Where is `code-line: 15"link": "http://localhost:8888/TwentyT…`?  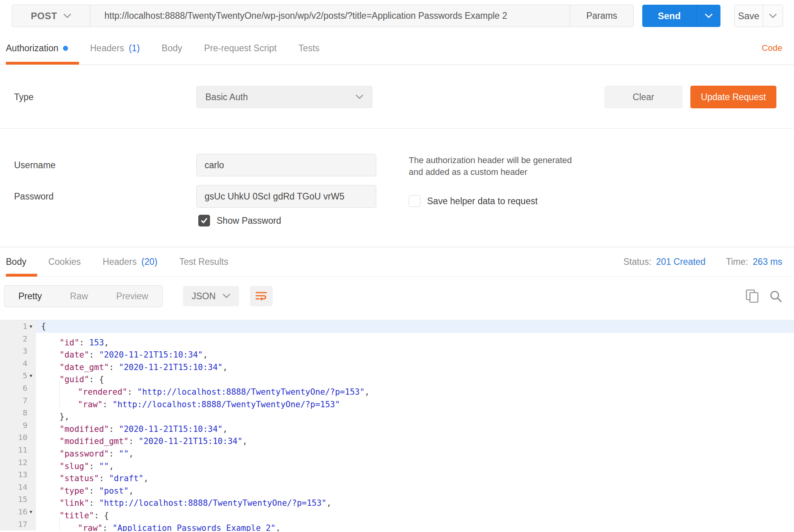 code-line: 15"link": "http://localhost:8888/TwentyT… is located at coordinates (397, 500).